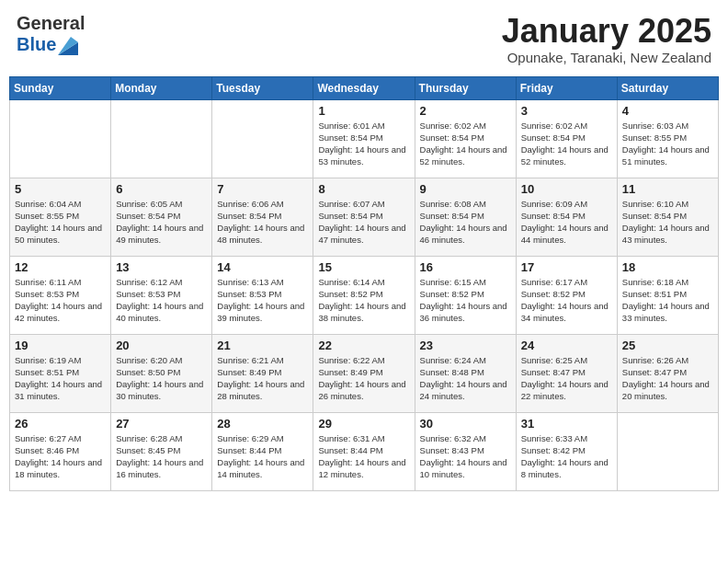  Describe the element at coordinates (453, 125) in the screenshot. I see `sunrise-label: Sunrise: 6:02 AM` at that location.